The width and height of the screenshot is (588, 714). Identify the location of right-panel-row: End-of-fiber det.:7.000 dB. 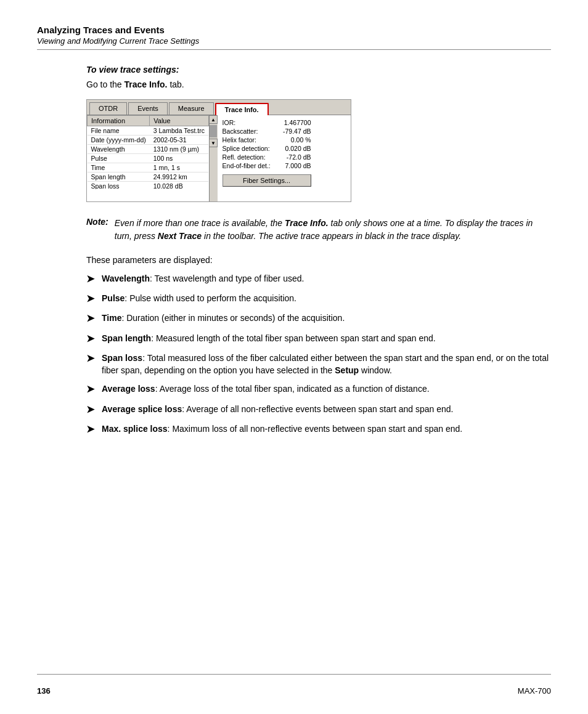
(267, 166).